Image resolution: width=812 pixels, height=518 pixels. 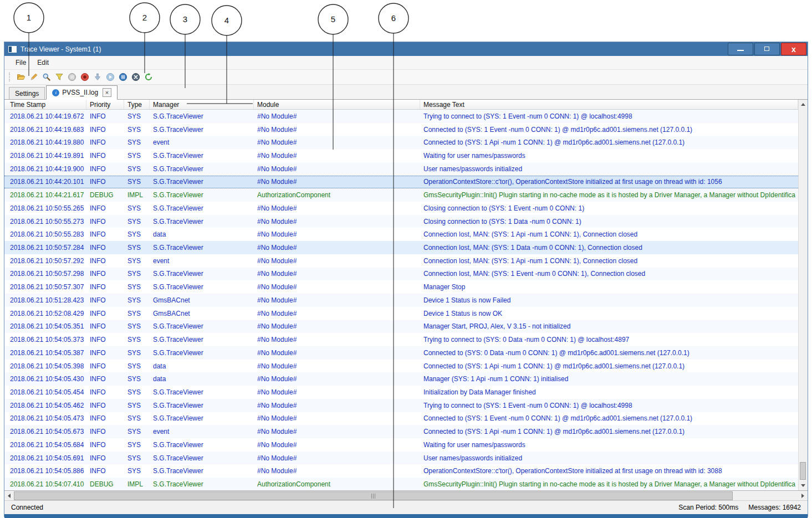 I want to click on table-row: 2018.06.21 10:44:19.891INFOSYSS.G.TraceV…, so click(x=401, y=156).